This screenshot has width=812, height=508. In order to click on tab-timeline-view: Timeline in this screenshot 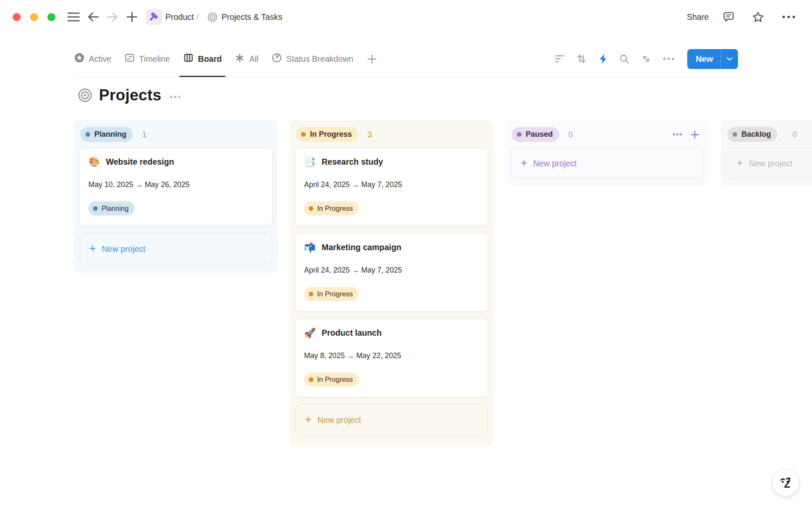, I will do `click(147, 59)`.